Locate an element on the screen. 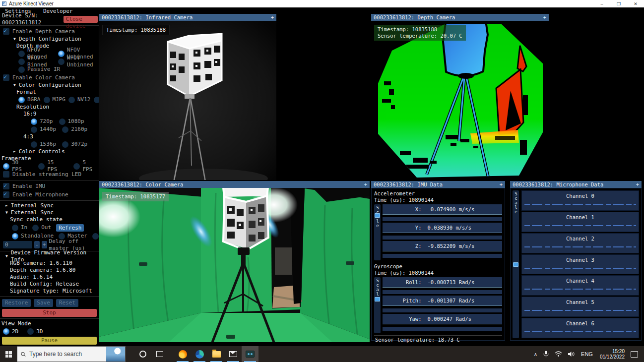 This screenshot has height=362, width=644. firefox-button is located at coordinates (183, 354).